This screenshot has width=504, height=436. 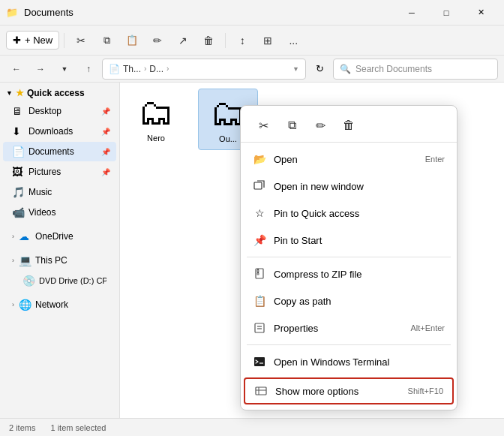 I want to click on copy-button: ⧉, so click(x=106, y=41).